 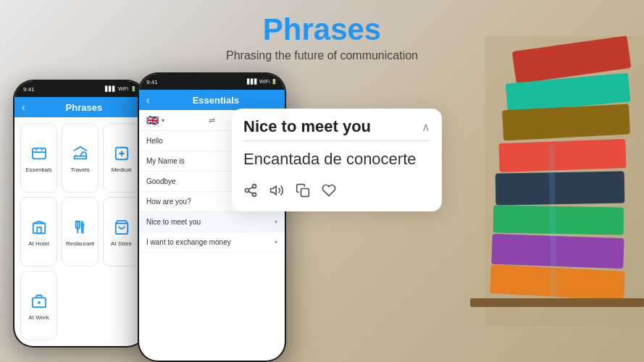 I want to click on phone-right-app-header: ‹ Essentials, so click(x=212, y=100).